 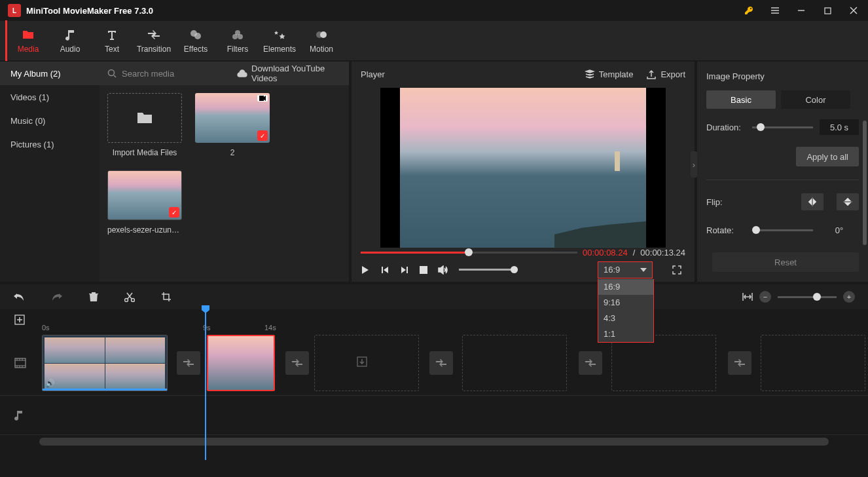 I want to click on speaker-icon: 🔊, so click(x=50, y=383).